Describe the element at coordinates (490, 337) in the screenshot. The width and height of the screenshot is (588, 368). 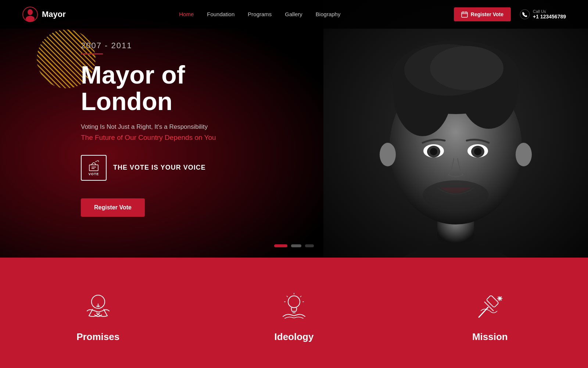
I see `mission-label: Mission` at that location.